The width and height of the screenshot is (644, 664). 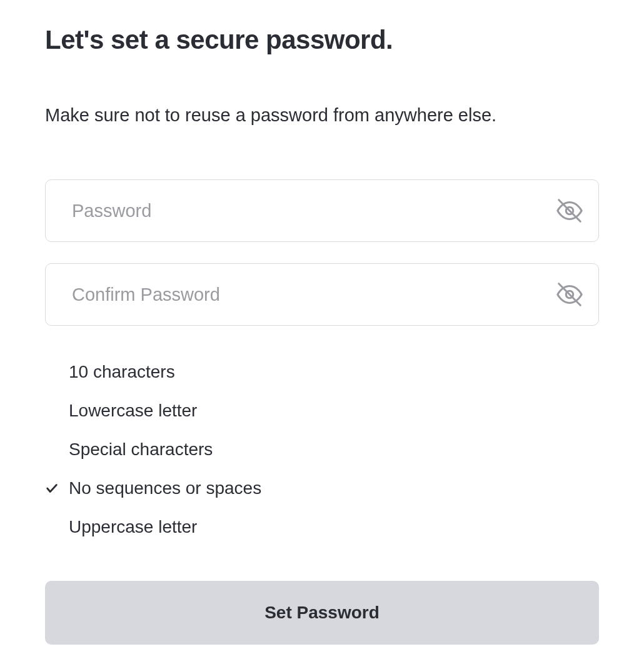 What do you see at coordinates (322, 294) in the screenshot?
I see `confirm-password-field-wrapper` at bounding box center [322, 294].